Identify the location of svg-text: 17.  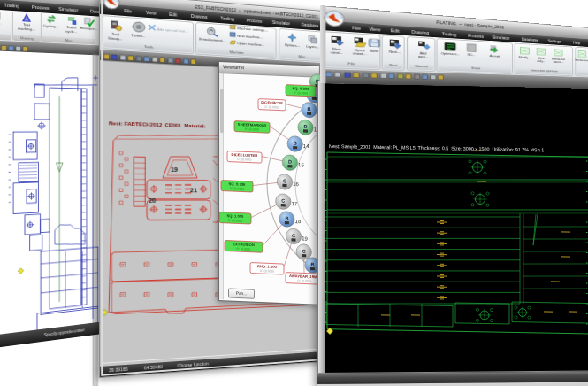
(294, 204).